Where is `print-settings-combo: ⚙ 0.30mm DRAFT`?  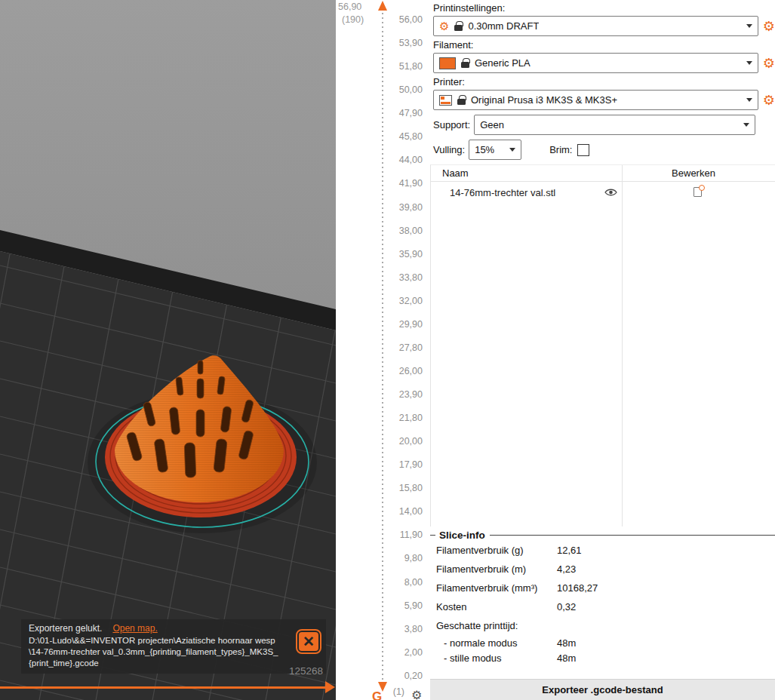 print-settings-combo: ⚙ 0.30mm DRAFT is located at coordinates (596, 26).